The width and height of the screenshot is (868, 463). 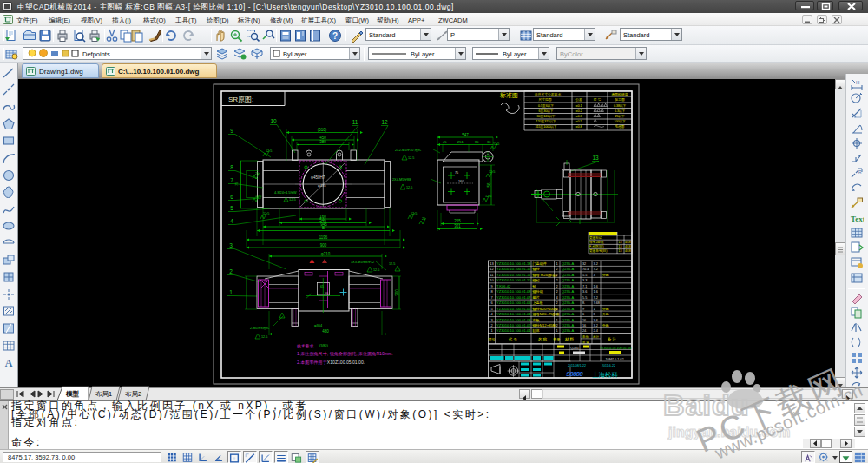 What do you see at coordinates (491, 269) in the screenshot?
I see `svg-text: 12` at bounding box center [491, 269].